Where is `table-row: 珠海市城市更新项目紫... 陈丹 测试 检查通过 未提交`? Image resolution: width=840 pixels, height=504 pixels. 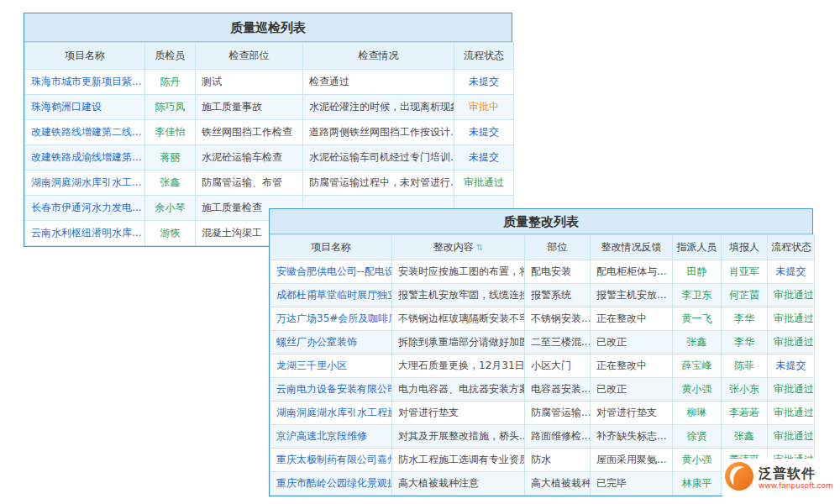
table-row: 珠海市城市更新项目紫... 陈丹 测试 检查通过 未提交 is located at coordinates (270, 82).